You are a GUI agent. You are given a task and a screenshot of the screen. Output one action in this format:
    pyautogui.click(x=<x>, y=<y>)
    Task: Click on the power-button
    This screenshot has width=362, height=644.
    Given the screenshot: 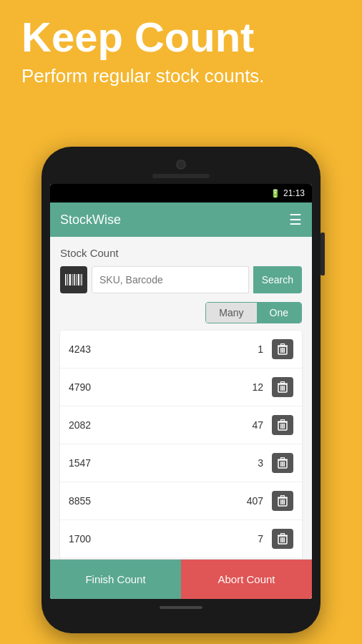 What is the action you would take?
    pyautogui.click(x=323, y=254)
    